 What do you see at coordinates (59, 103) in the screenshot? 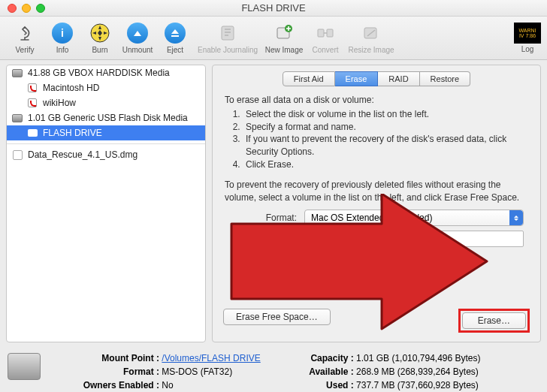
I see `disk-label: wikiHow` at bounding box center [59, 103].